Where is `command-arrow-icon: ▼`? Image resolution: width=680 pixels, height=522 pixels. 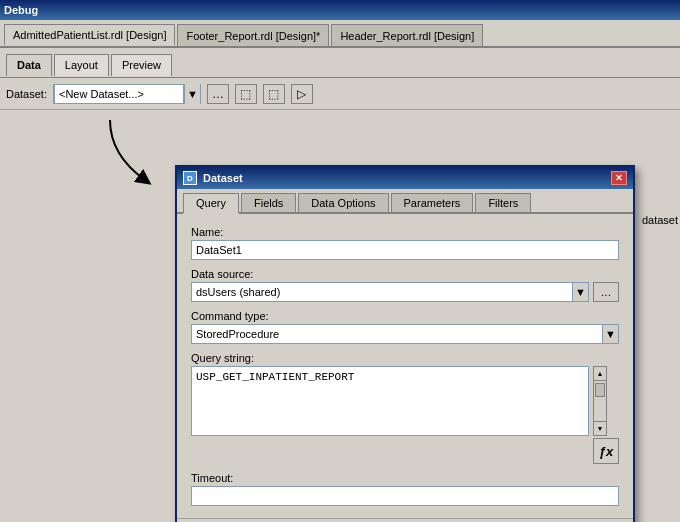
command-arrow-icon: ▼ is located at coordinates (610, 334).